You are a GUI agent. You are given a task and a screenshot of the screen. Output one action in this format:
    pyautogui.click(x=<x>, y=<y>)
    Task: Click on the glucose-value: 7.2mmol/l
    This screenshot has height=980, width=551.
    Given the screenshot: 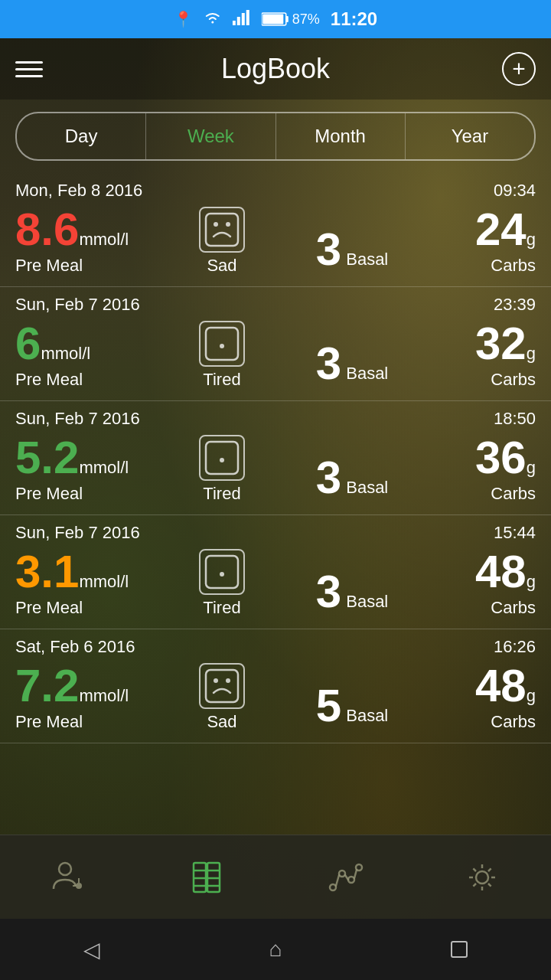 What is the action you would take?
    pyautogui.click(x=77, y=686)
    